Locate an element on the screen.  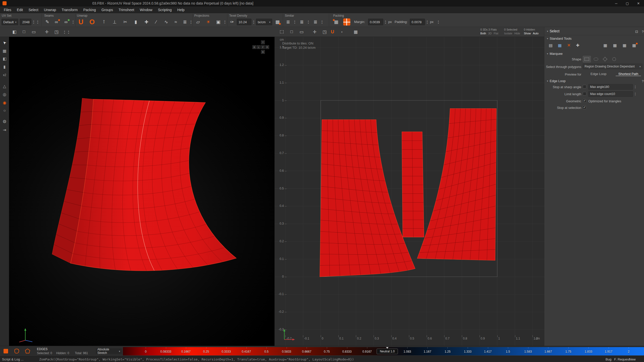
stack-similar-icon: ≣ is located at coordinates (288, 22).